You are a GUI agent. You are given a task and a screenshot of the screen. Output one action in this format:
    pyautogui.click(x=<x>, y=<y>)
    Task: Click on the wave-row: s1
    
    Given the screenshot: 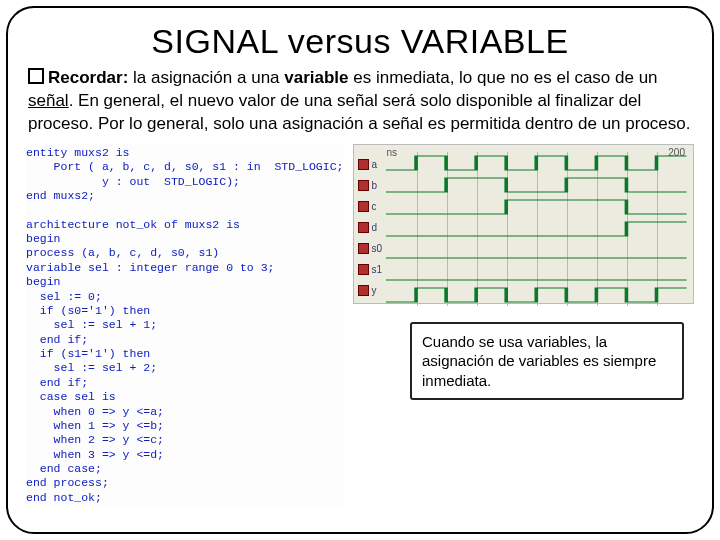 What is the action you would take?
    pyautogui.click(x=534, y=273)
    